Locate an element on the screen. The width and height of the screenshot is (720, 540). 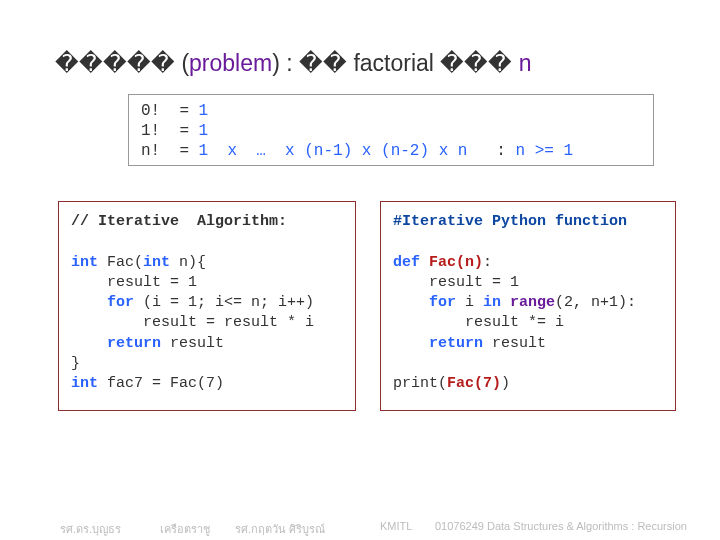
left-l1d: n){ is located at coordinates (188, 262).